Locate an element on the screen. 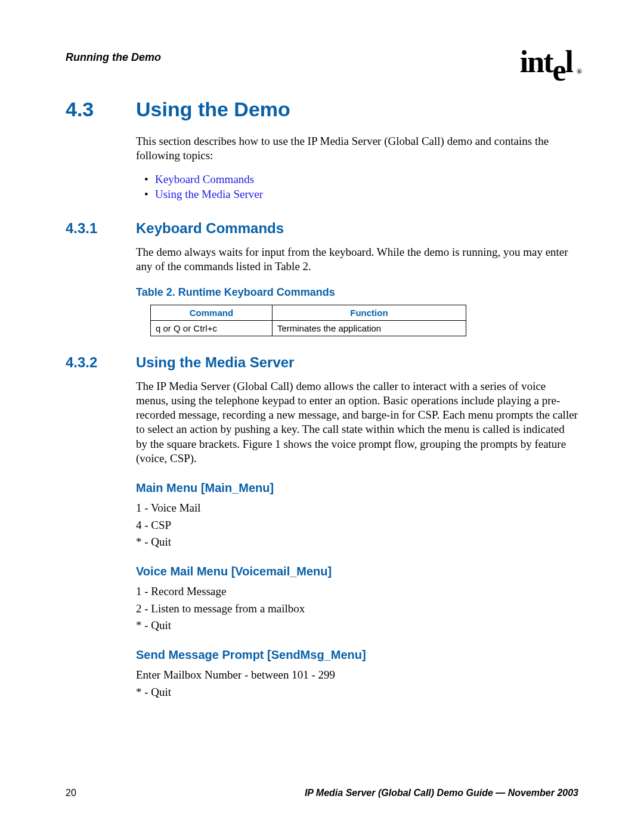 Image resolution: width=644 pixels, height=833 pixels. table-header-cell: Function is located at coordinates (369, 312).